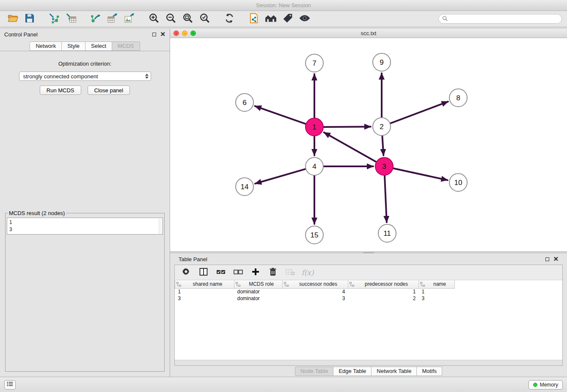  I want to click on cell-successor-nodes: 3, so click(316, 298).